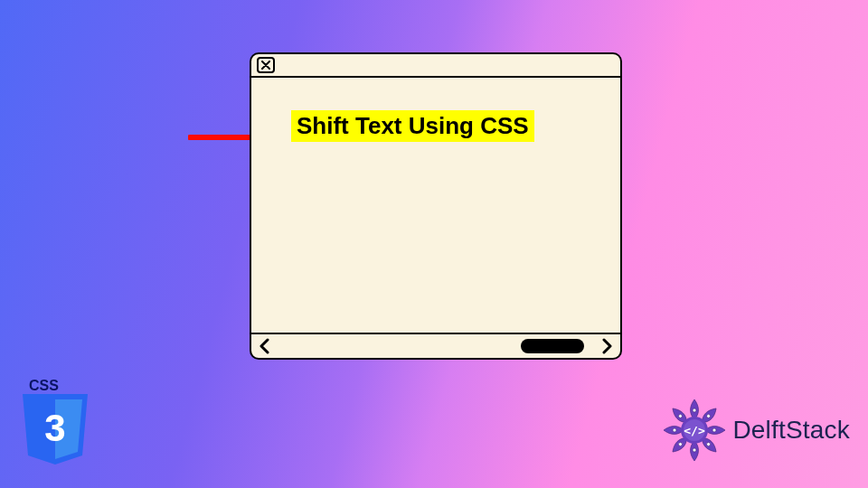 The height and width of the screenshot is (488, 868). I want to click on headline-text: Shift Text Using CSS, so click(412, 127).